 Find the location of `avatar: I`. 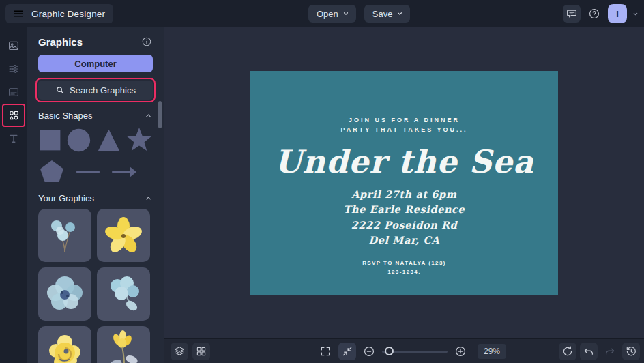

avatar: I is located at coordinates (617, 14).